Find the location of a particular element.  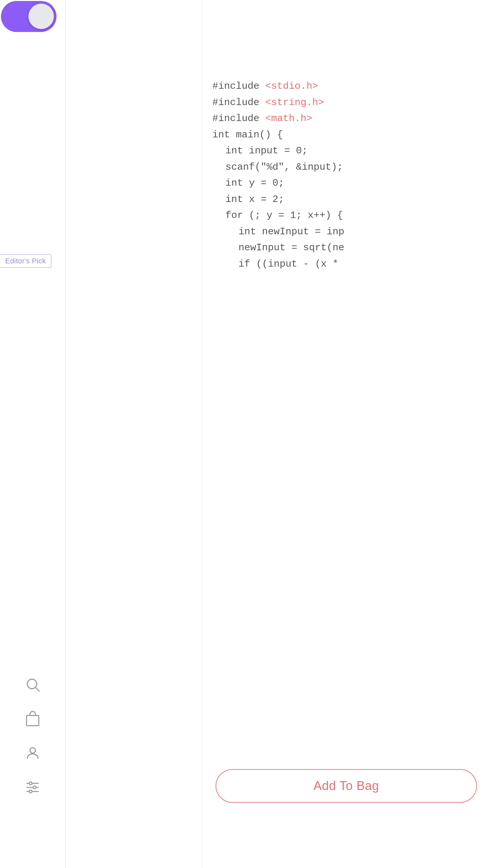

code-line-4: int main() { is located at coordinates (349, 135).